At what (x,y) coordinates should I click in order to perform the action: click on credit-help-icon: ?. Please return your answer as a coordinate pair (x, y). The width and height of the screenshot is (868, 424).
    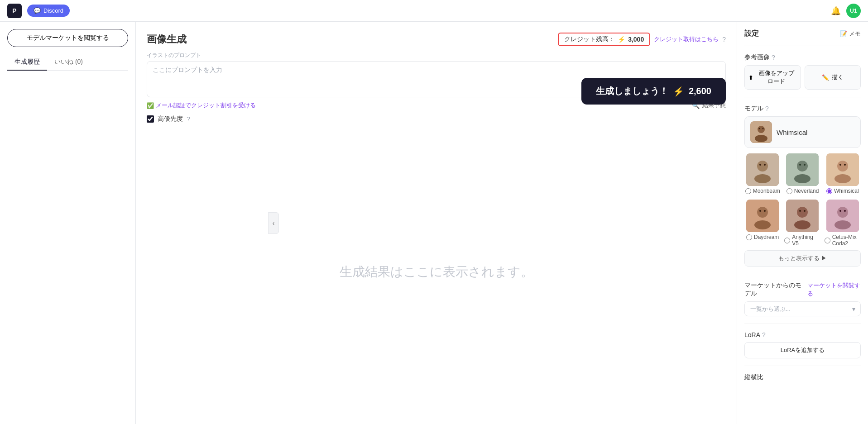
    Looking at the image, I should click on (724, 39).